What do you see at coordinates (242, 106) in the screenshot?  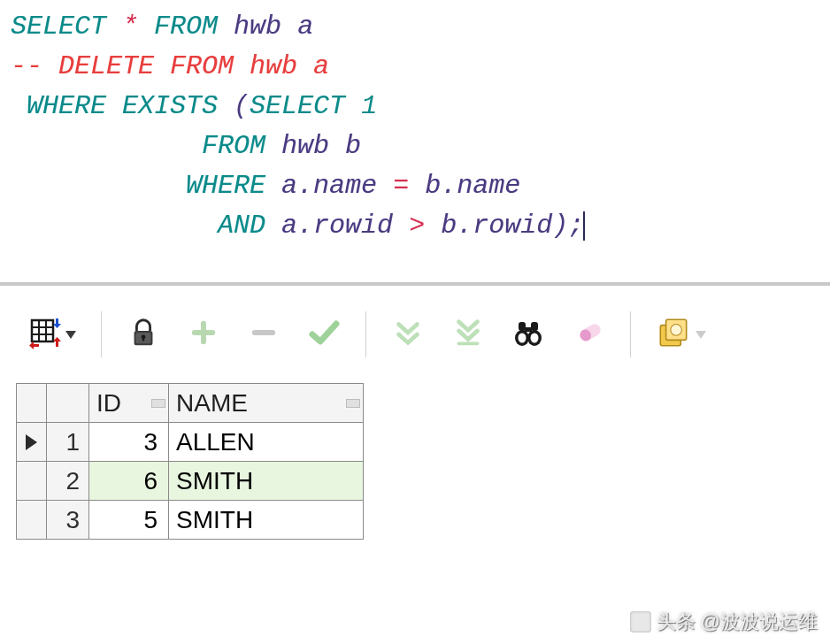 I see `paren-open: (` at bounding box center [242, 106].